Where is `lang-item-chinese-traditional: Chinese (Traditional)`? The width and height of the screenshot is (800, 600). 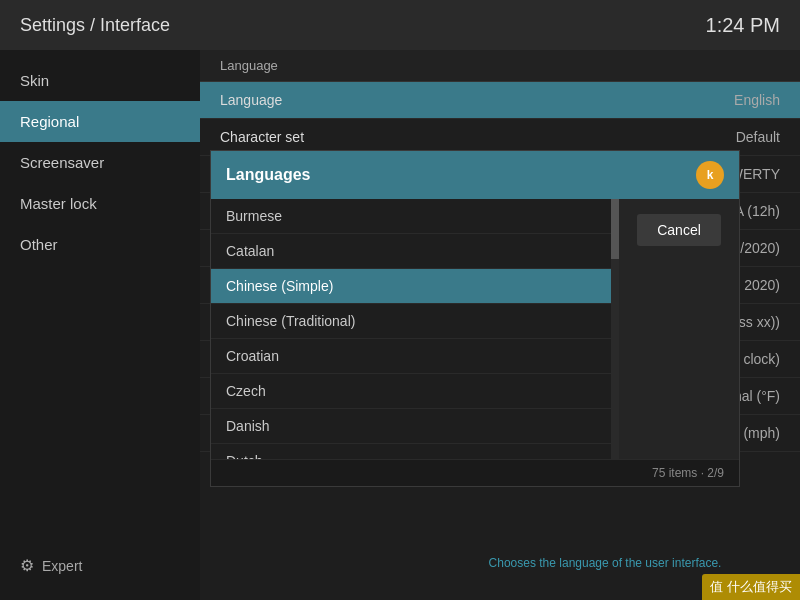 lang-item-chinese-traditional: Chinese (Traditional) is located at coordinates (411, 322).